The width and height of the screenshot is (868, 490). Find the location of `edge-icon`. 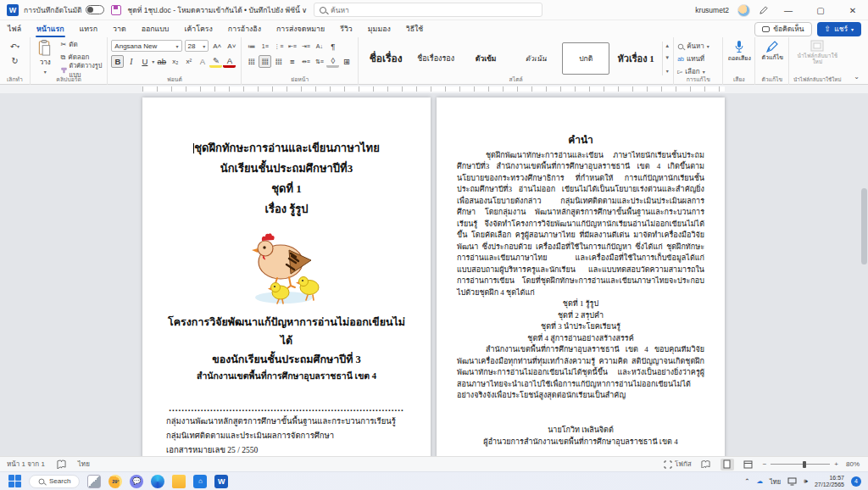

edge-icon is located at coordinates (158, 482).